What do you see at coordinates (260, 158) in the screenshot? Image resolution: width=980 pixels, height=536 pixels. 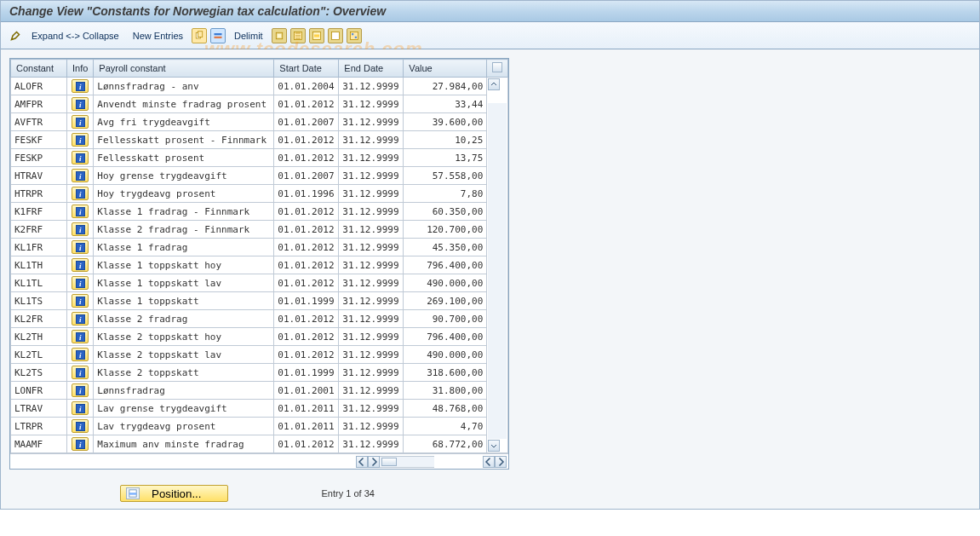 I see `table-row: FESKPiFellesskatt prosent01.01.201231.12…` at bounding box center [260, 158].